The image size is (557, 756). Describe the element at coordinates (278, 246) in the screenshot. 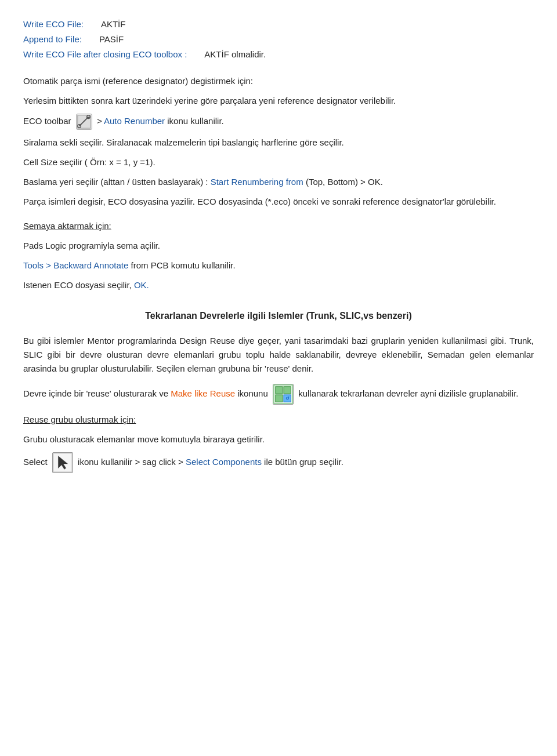

I see `pads-text: Pads Logic programiyla sema açilir.` at that location.